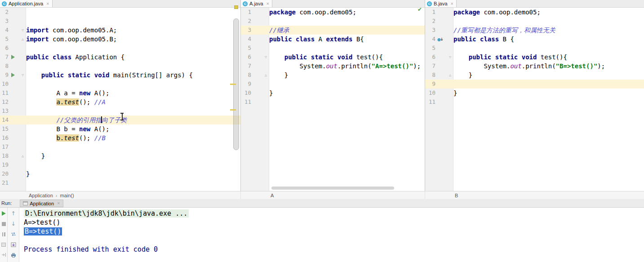  Describe the element at coordinates (120, 156) in the screenshot. I see `code-line: 18▵ }` at that location.